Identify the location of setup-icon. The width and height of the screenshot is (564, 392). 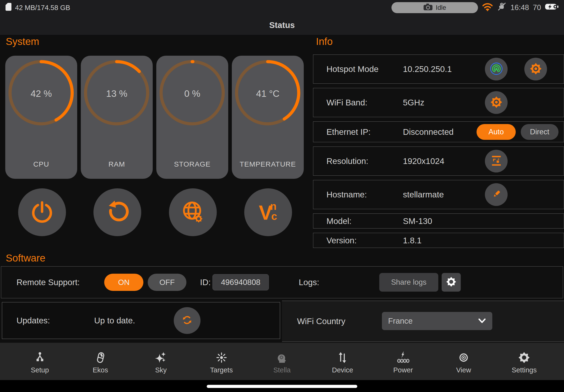
(40, 356).